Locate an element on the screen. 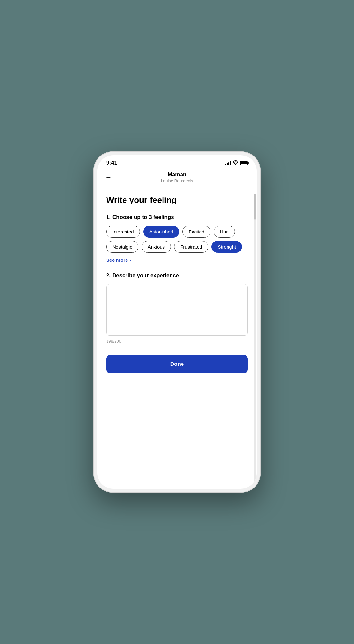 This screenshot has height=644, width=354. done-button: Done is located at coordinates (177, 364).